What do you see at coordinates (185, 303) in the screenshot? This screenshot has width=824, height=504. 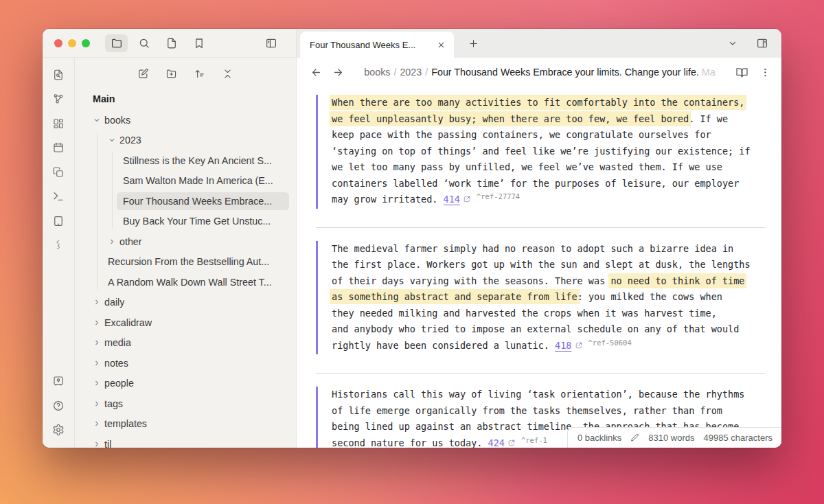 I see `tree-item-folder: daily` at bounding box center [185, 303].